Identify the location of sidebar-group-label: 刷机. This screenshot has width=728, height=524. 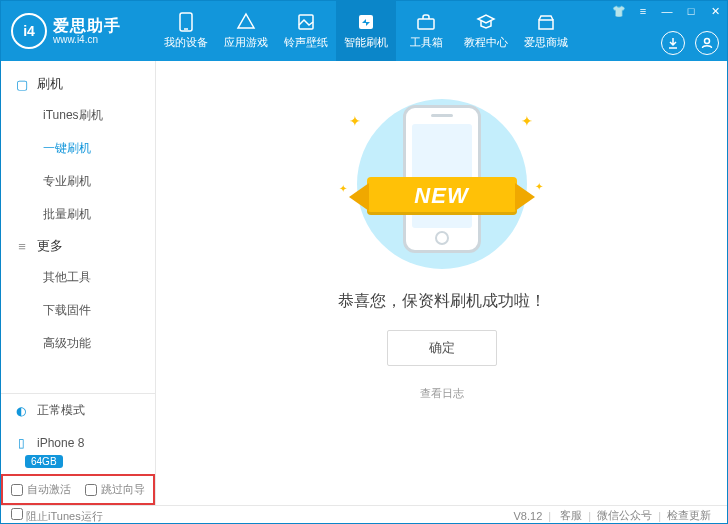
(50, 84).